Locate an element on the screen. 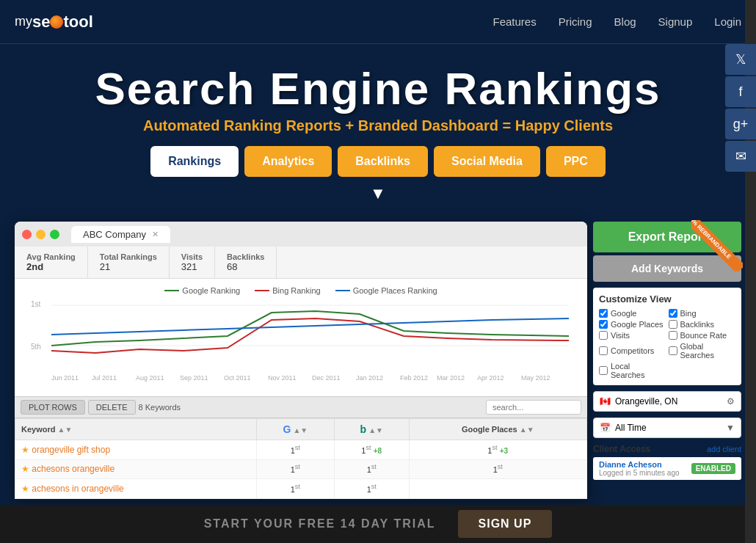  logo-seo: se is located at coordinates (41, 22).